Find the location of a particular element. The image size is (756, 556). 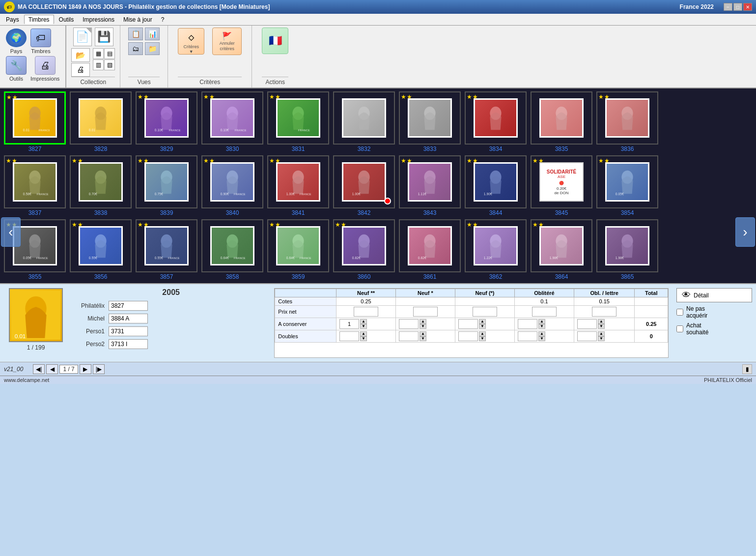

left-nav-arrow: ‹ is located at coordinates (11, 232).